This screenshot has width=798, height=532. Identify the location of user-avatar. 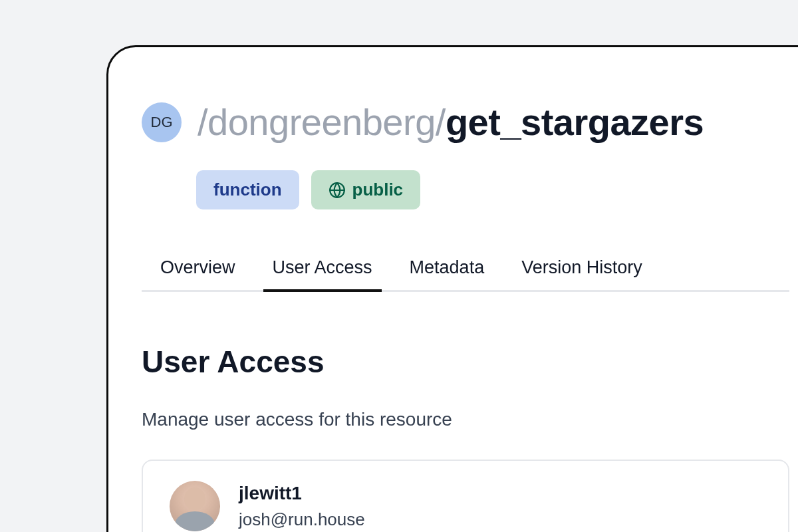
(195, 506).